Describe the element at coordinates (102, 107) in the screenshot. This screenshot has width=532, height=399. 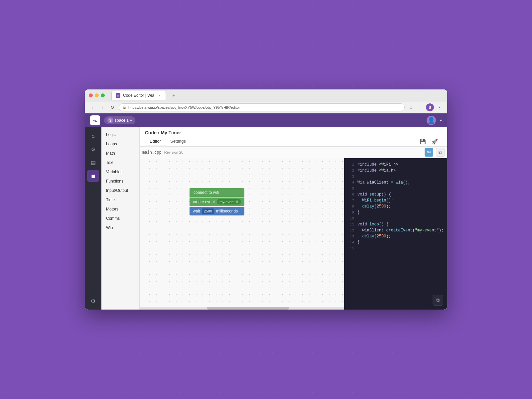
I see `forward-button: ›` at that location.